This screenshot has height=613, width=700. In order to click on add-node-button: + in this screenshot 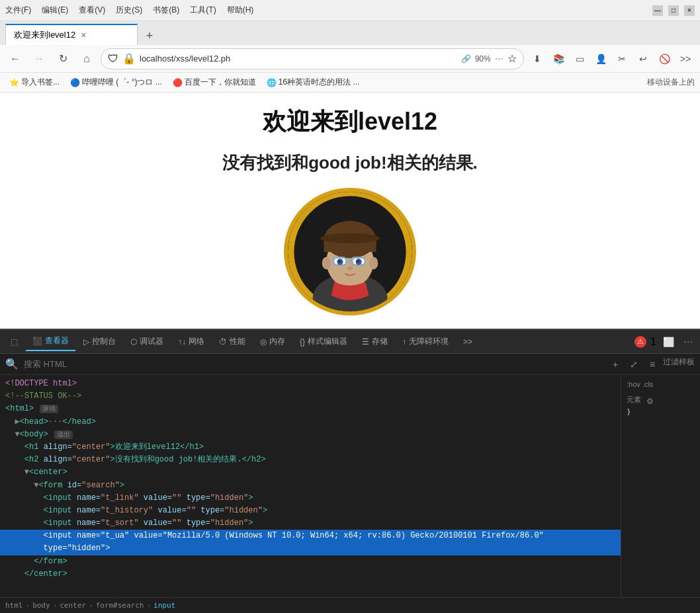, I will do `click(615, 364)`.